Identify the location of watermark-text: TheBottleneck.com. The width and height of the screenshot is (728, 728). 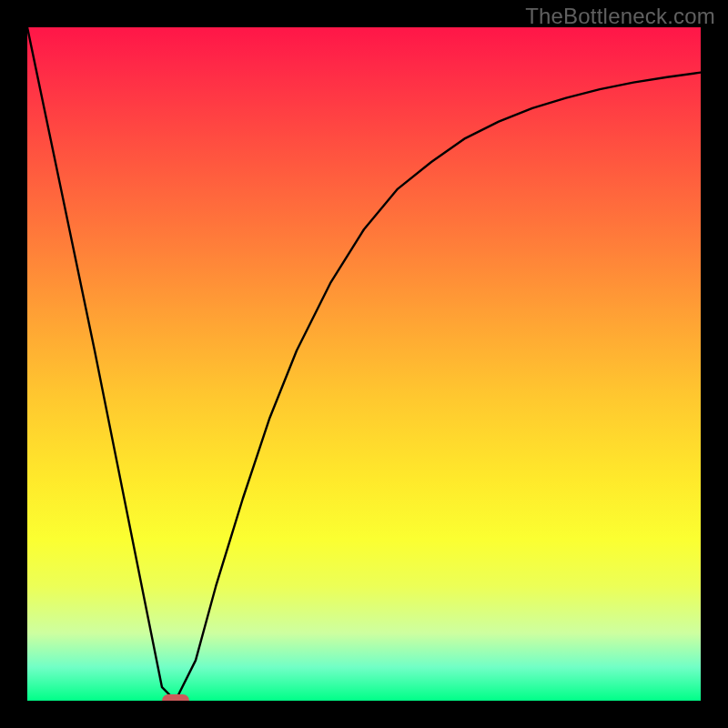
(621, 16).